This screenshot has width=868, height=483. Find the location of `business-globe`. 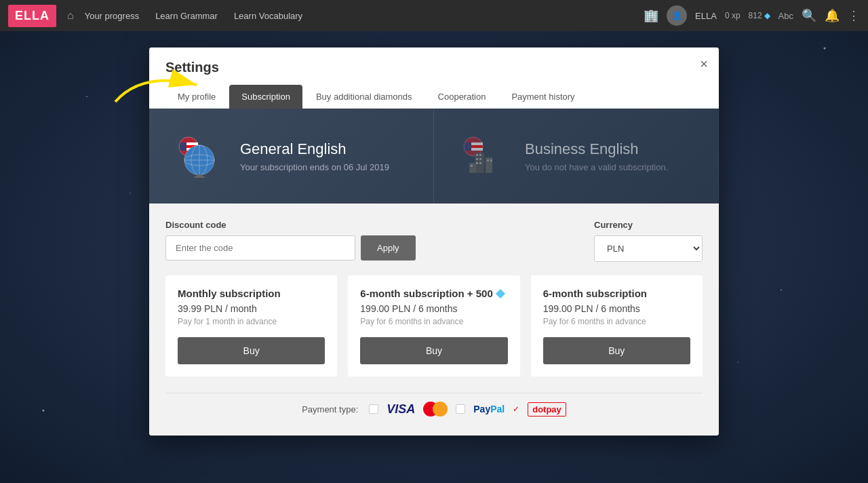

business-globe is located at coordinates (481, 156).